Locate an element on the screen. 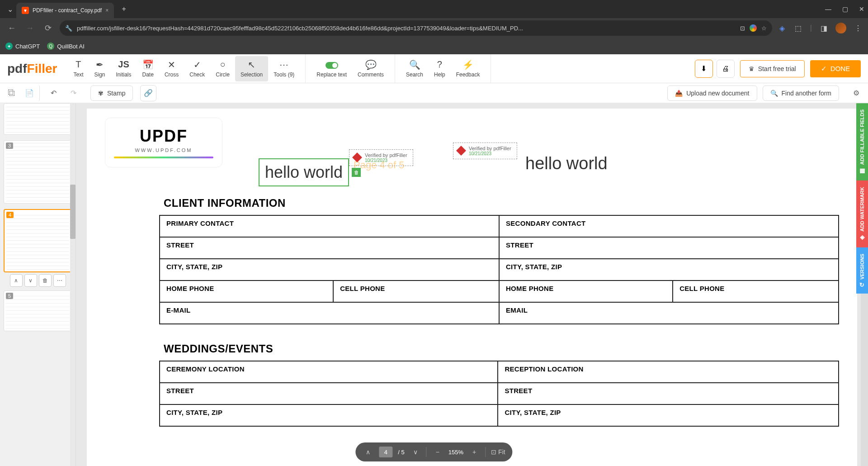 The height and width of the screenshot is (466, 868). address-bar: 🔧 pdffiller.com/jsfiller-desk16/?request… is located at coordinates (416, 28).